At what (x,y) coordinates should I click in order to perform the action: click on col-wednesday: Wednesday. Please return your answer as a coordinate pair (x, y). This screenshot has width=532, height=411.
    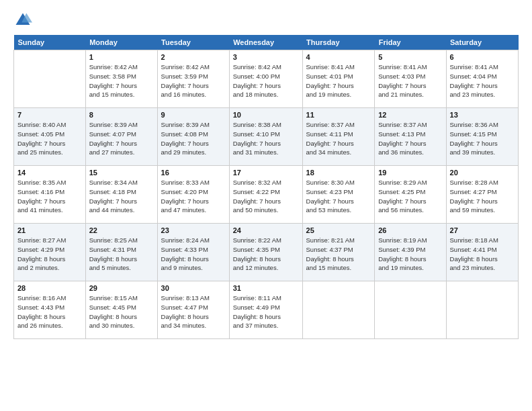
    Looking at the image, I should click on (266, 43).